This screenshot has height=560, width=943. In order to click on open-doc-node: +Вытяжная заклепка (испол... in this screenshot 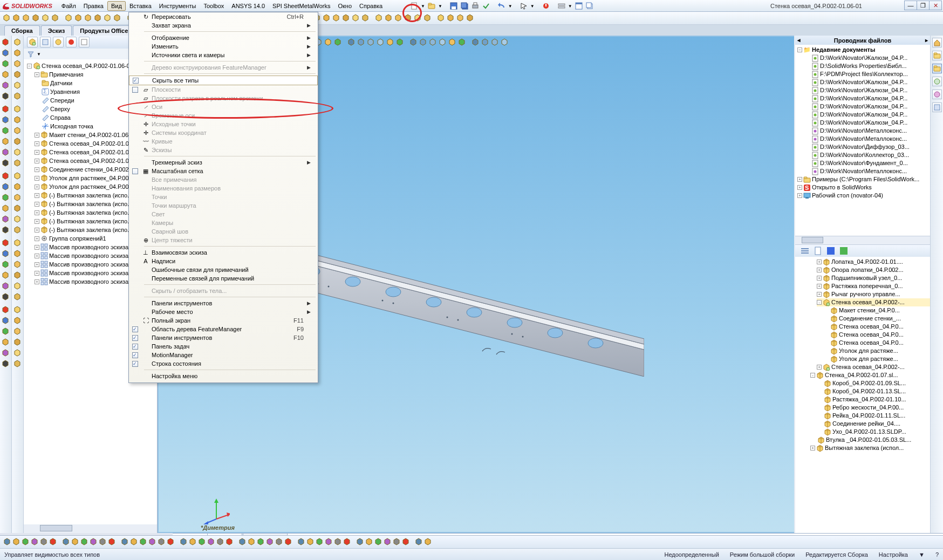, I will do `click(870, 448)`.